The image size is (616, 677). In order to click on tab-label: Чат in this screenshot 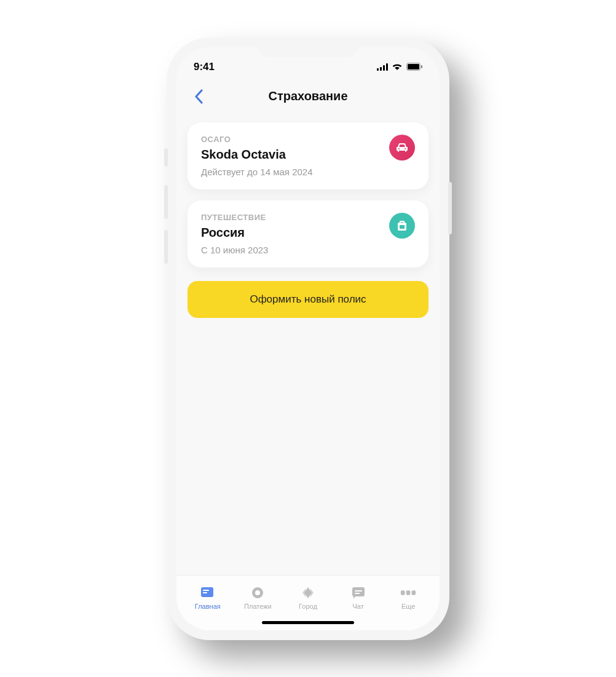, I will do `click(358, 606)`.